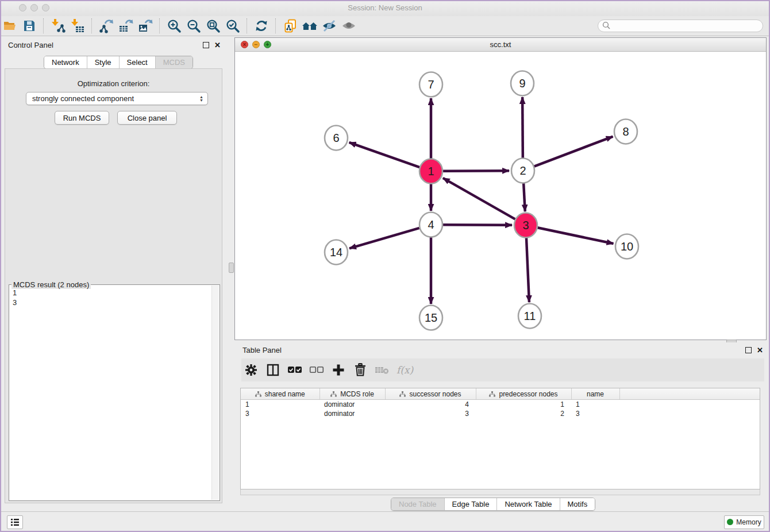 This screenshot has height=532, width=770. Describe the element at coordinates (349, 26) in the screenshot. I see `show-all-icon` at that location.